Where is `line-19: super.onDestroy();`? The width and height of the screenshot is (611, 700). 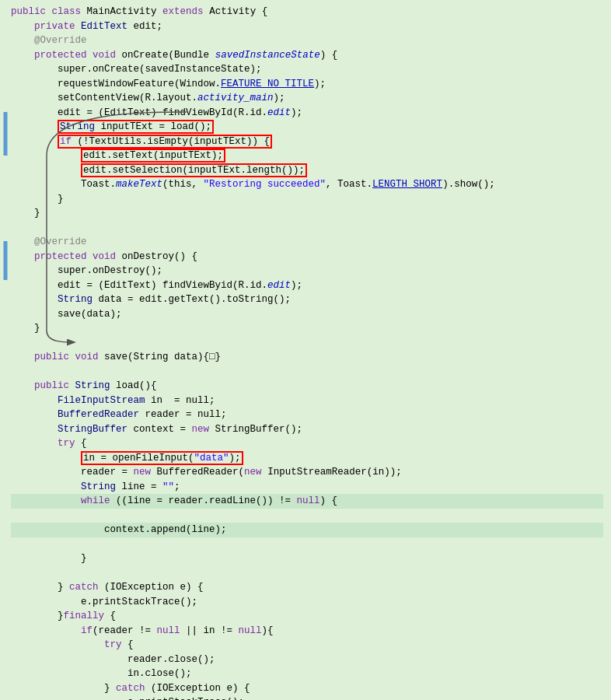 line-19: super.onDestroy(); is located at coordinates (87, 271).